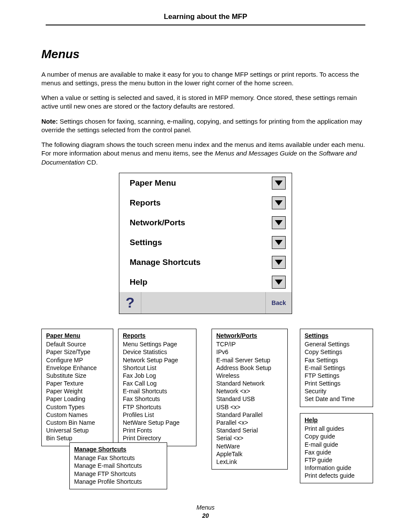  What do you see at coordinates (165, 262) in the screenshot?
I see `menu-label: Manage Shortcuts` at bounding box center [165, 262].